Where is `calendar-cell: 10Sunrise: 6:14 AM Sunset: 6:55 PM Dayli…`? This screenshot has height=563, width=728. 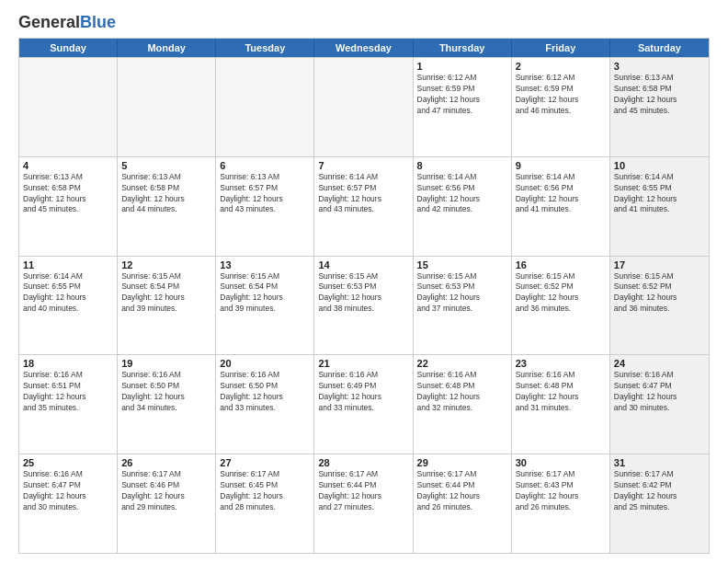 calendar-cell: 10Sunrise: 6:14 AM Sunset: 6:55 PM Dayli… is located at coordinates (660, 206).